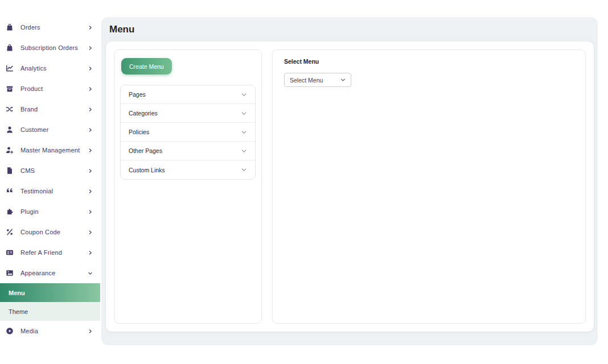  Describe the element at coordinates (50, 331) in the screenshot. I see `sidebar-item-media: Media` at that location.